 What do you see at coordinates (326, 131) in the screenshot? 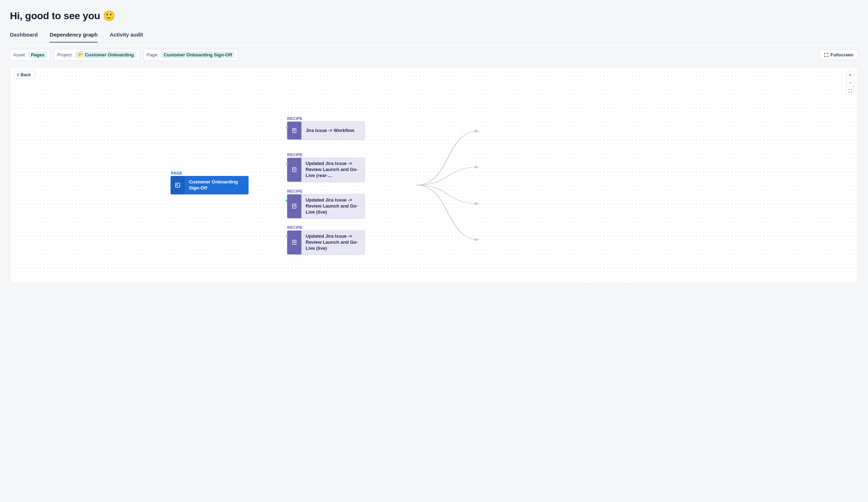
I see `recipe-node: Jira Issue -> Workflow` at bounding box center [326, 131].